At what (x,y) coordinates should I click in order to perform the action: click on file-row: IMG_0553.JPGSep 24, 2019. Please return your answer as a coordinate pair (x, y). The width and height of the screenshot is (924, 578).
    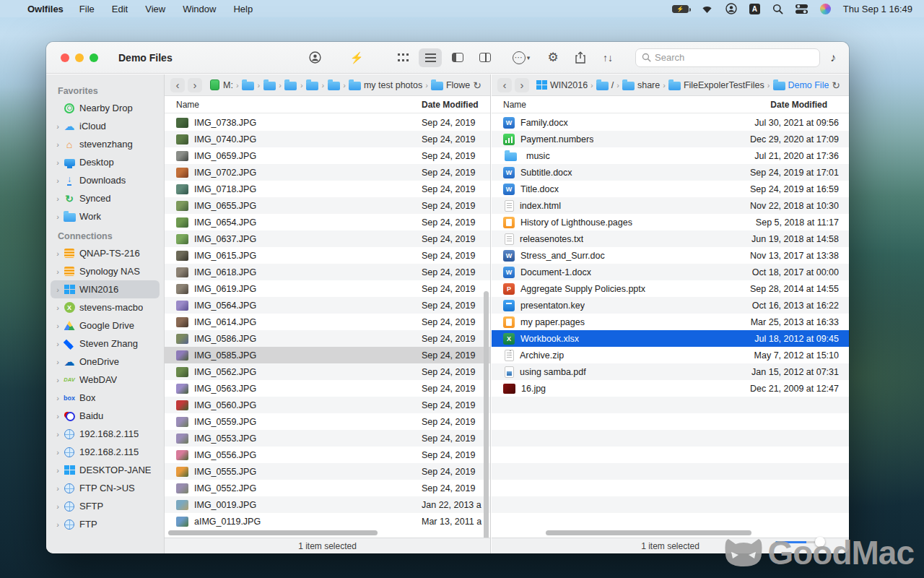
    Looking at the image, I should click on (328, 438).